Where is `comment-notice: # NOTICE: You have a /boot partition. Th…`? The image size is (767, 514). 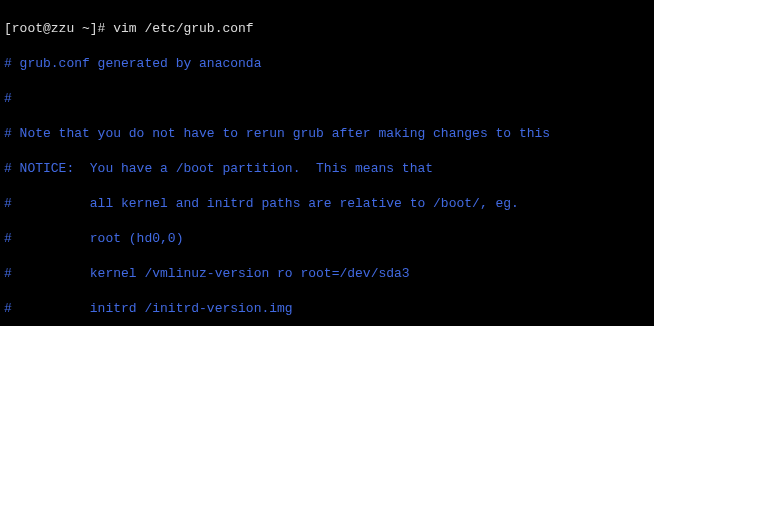
comment-notice: # NOTICE: You have a /boot partition. Th… is located at coordinates (327, 169).